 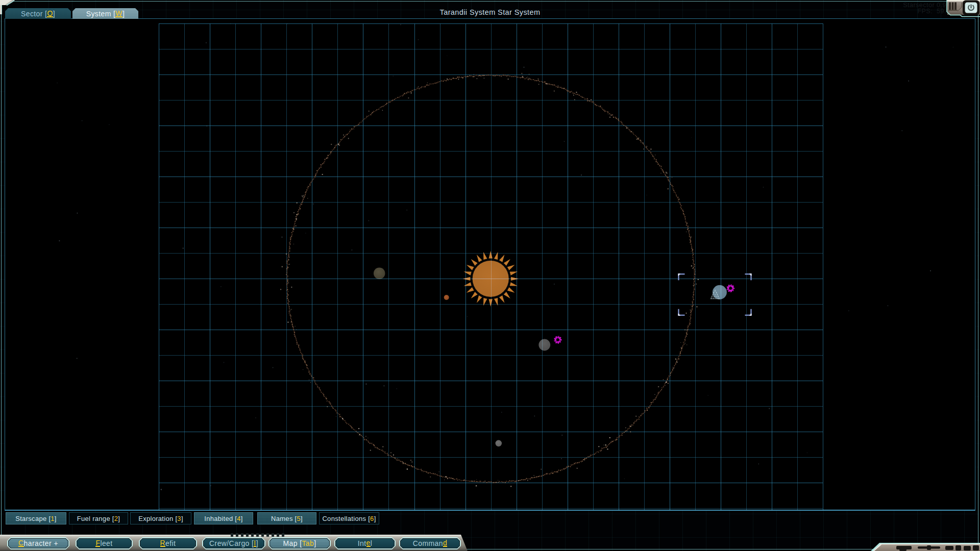 What do you see at coordinates (161, 518) in the screenshot?
I see `toggle-label: Exploration [3]` at bounding box center [161, 518].